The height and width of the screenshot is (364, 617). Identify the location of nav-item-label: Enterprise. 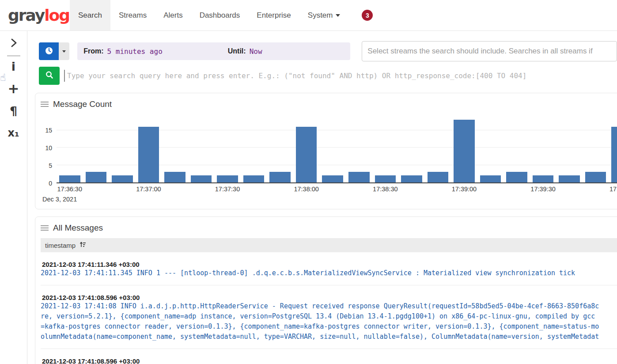
(274, 15).